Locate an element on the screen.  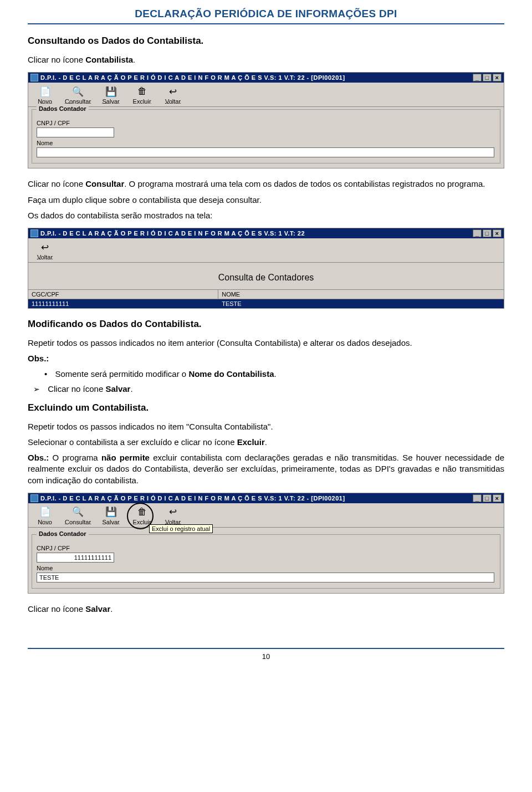
table-row: 11111111111 TESTE is located at coordinates (266, 304).